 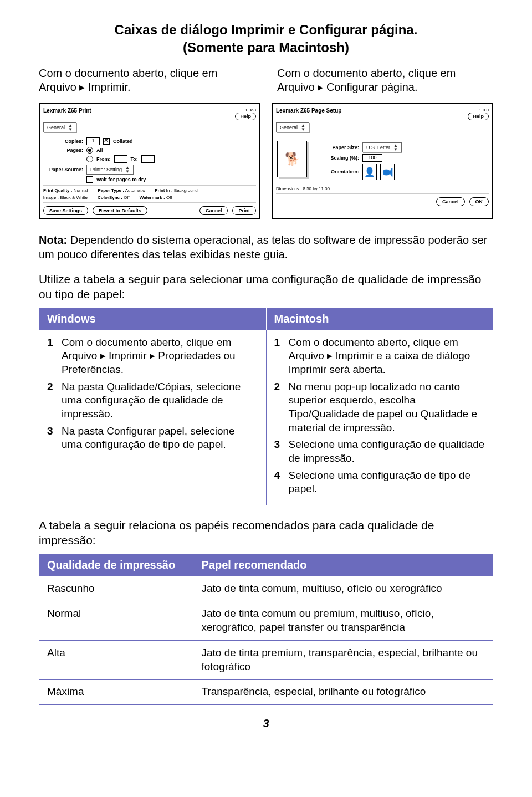 I want to click on pages-all-label: All, so click(x=100, y=150).